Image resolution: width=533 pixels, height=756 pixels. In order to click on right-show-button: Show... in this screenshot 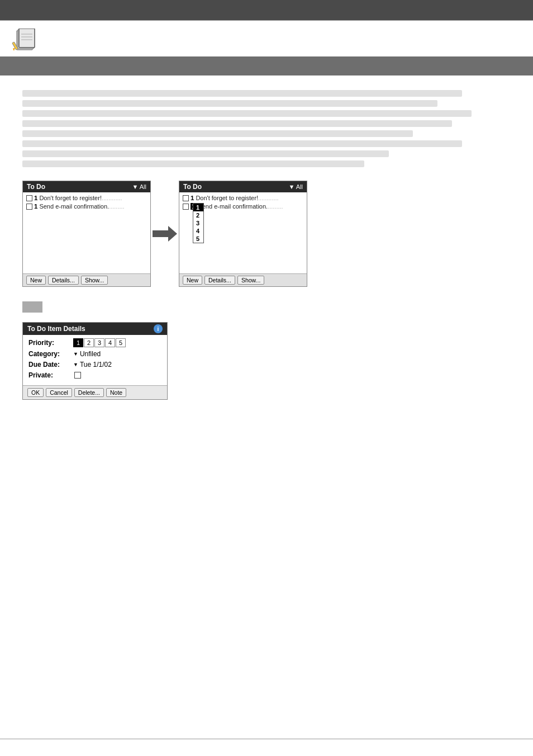, I will do `click(251, 280)`.